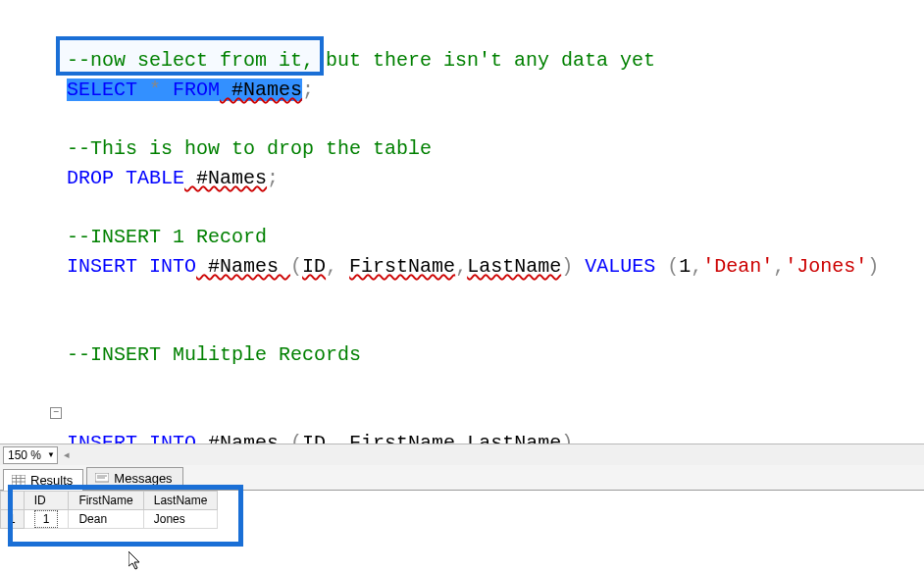  I want to click on results-tabbar: Results Messages, so click(462, 478).